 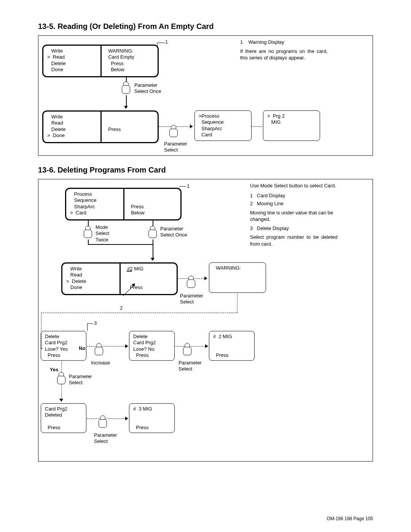 I want to click on display-delete-no: Delete Card Prg2 Lose? No Press, so click(x=152, y=346).